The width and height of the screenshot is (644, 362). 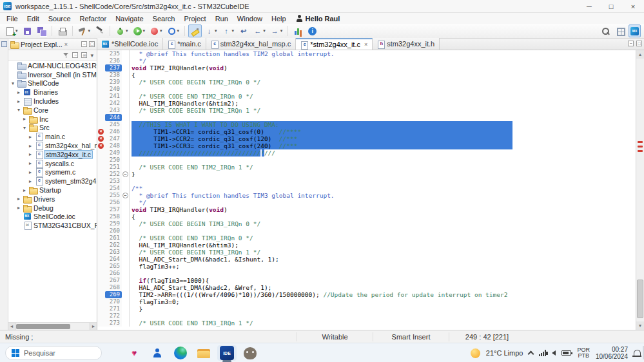 What do you see at coordinates (366, 216) in the screenshot?
I see `code-line-258: 258{` at bounding box center [366, 216].